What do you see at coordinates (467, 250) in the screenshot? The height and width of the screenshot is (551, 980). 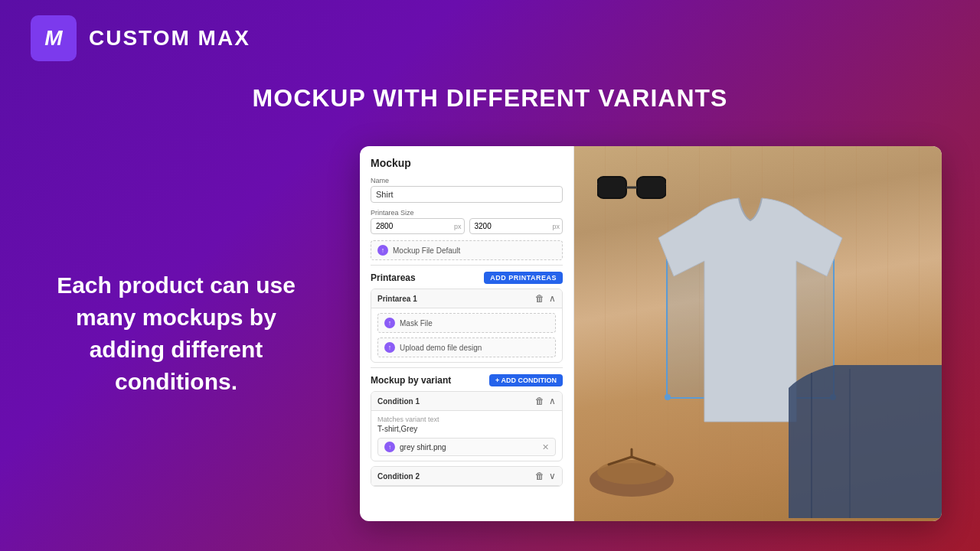 I see `mockup-file-default-btn: ↑ Mockup File Default` at bounding box center [467, 250].